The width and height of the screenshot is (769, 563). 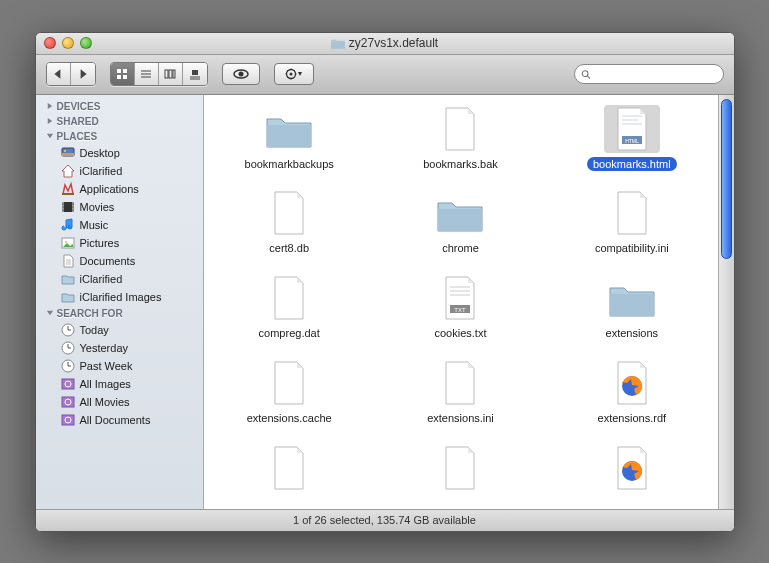 I want to click on sidebar-item: Desktop, so click(x=120, y=153).